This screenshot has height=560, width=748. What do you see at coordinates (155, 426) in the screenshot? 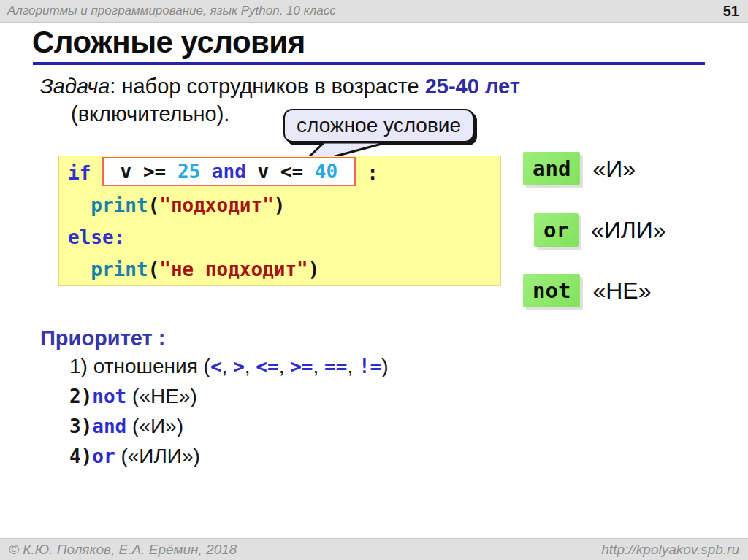
I see `text-segment: («И»)` at bounding box center [155, 426].